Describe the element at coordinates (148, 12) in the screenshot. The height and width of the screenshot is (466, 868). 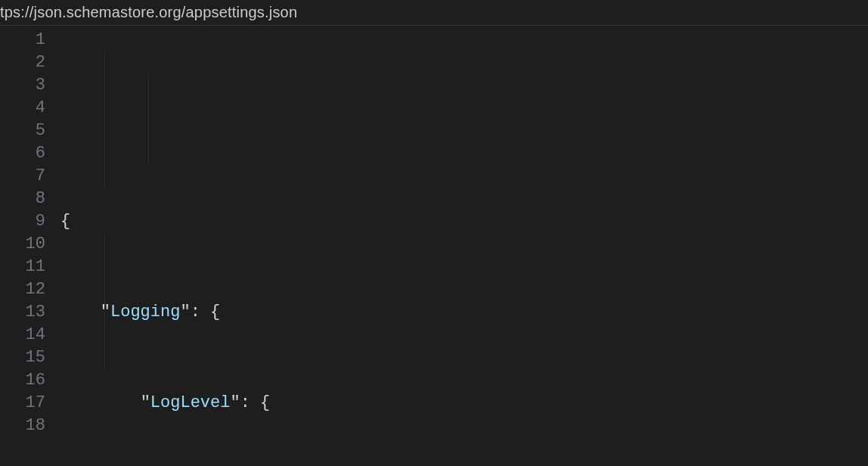
I see `schema-url: tps://json.schemastore.org/appsettings.j…` at that location.